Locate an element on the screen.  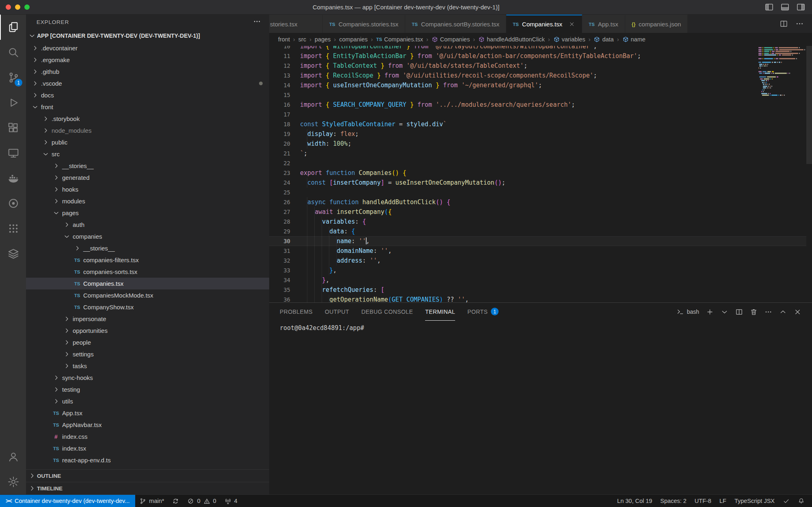
line-number: 24 is located at coordinates (285, 183).